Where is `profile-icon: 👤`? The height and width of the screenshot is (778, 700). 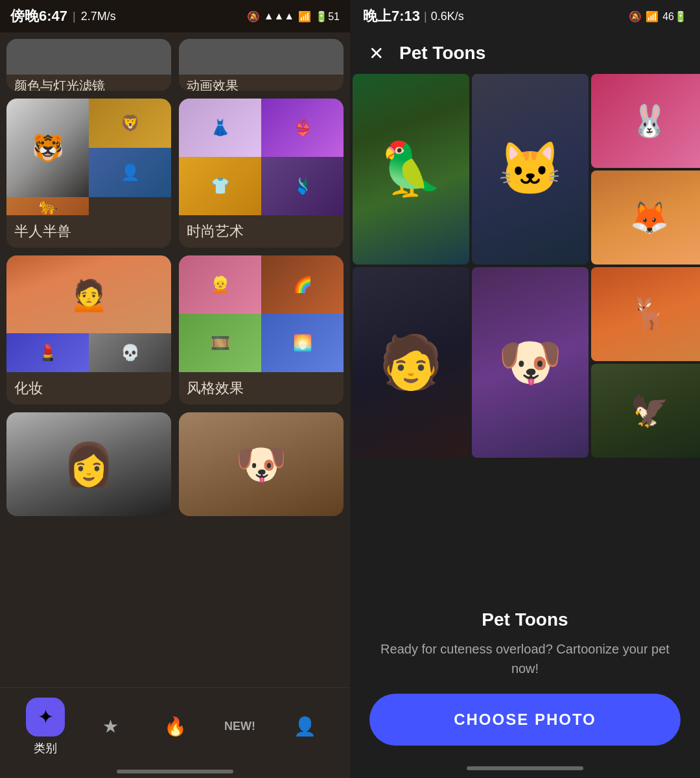
profile-icon: 👤 is located at coordinates (305, 727).